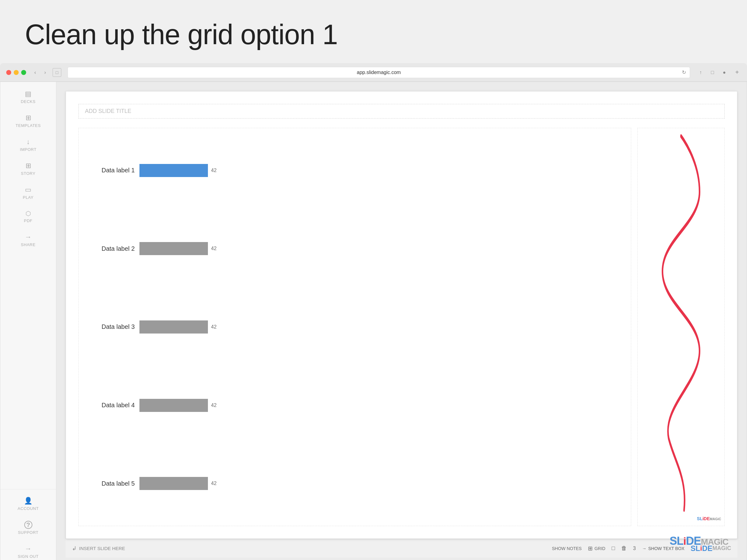  Describe the element at coordinates (624, 548) in the screenshot. I see `delete-slide-button: 🗑` at that location.